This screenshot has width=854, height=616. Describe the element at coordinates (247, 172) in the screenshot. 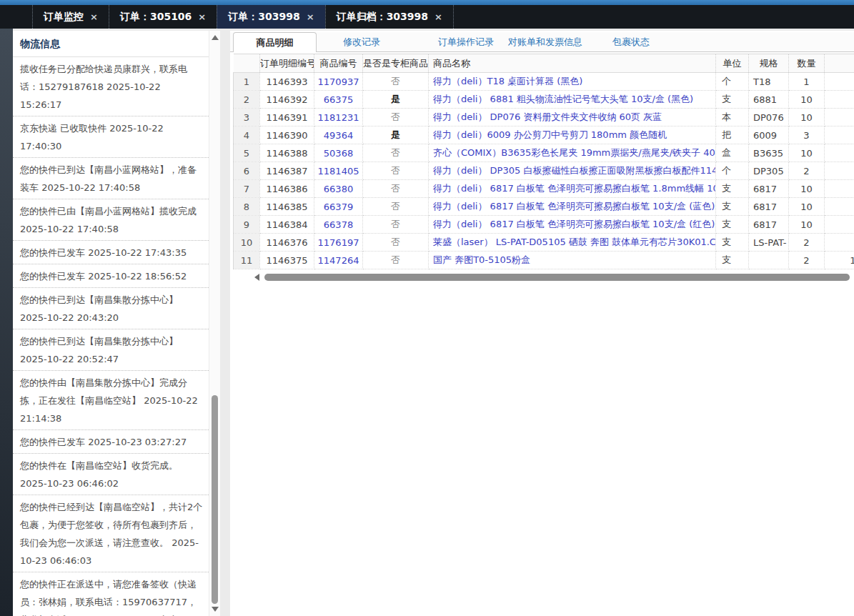

I see `row-index: 6` at that location.